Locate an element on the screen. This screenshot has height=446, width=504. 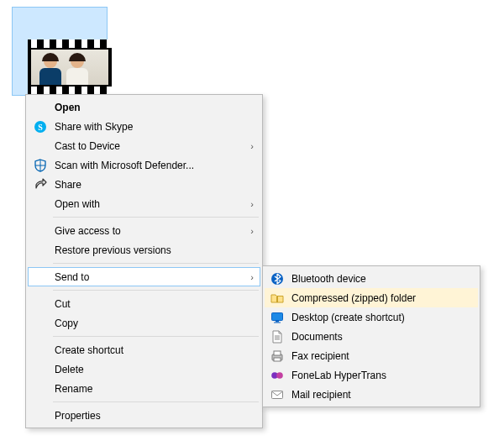
selected-file-thumbnail is located at coordinates (60, 51).